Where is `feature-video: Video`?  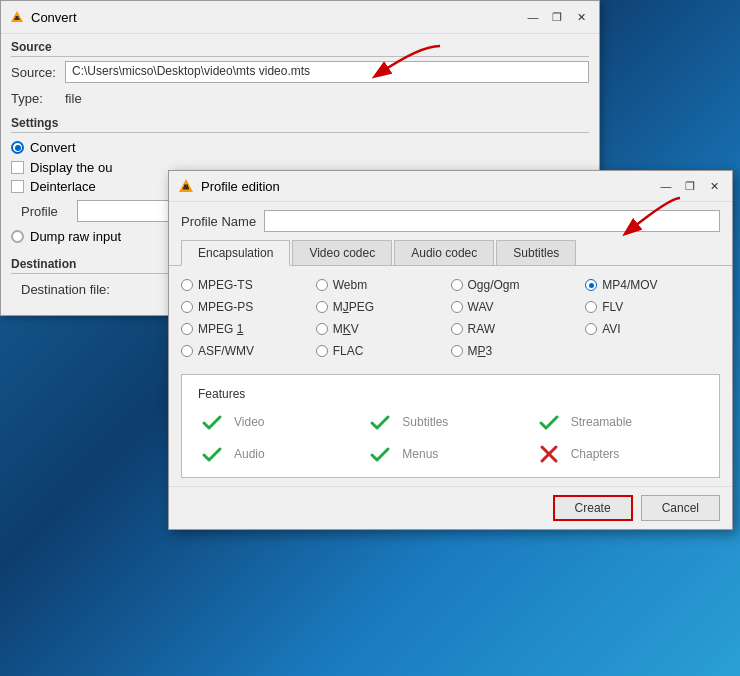 feature-video: Video is located at coordinates (282, 422).